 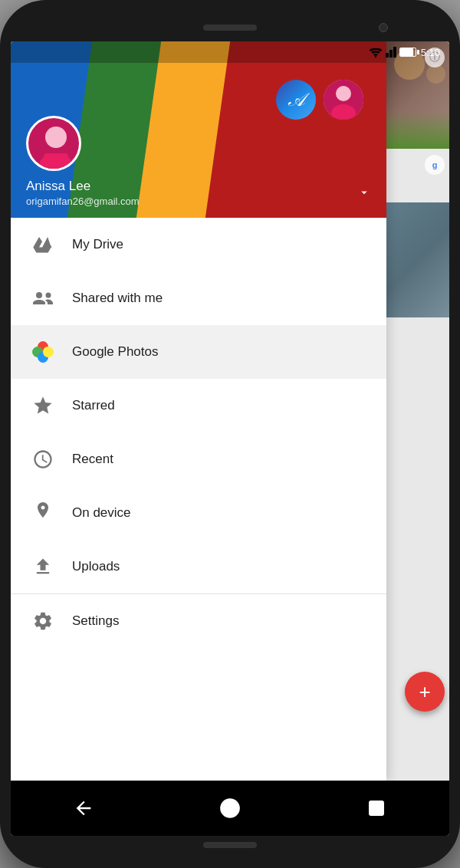 I want to click on recents-button, so click(x=376, y=808).